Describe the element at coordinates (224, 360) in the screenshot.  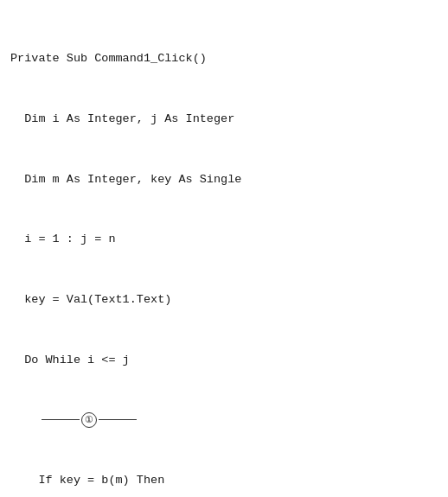
I see `code-line-6: Do While i <= j` at that location.